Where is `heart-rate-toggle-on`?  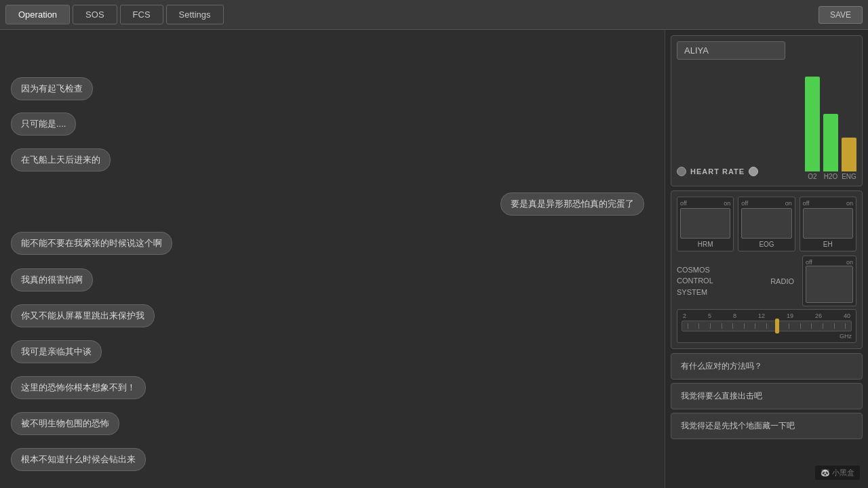
heart-rate-toggle-on is located at coordinates (753, 171).